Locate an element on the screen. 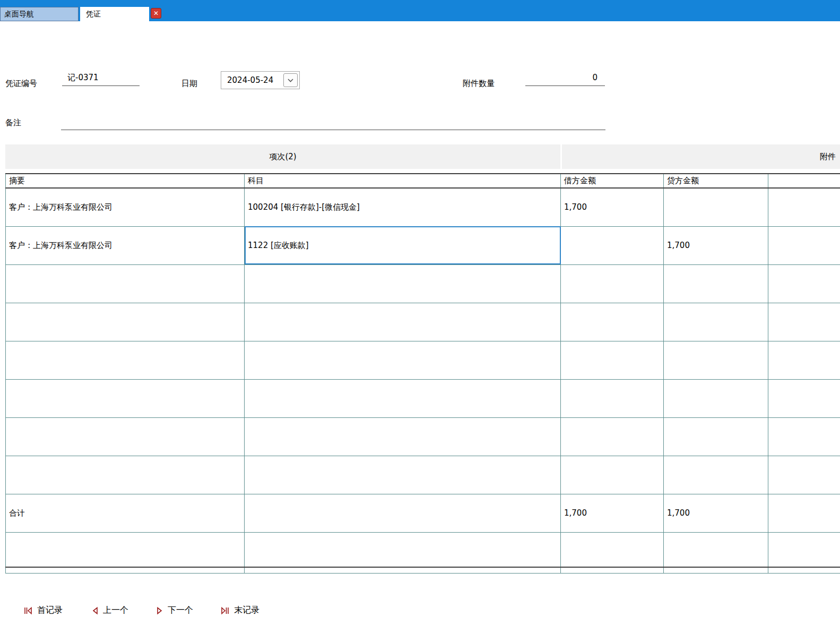  first-record-button: 首记录 is located at coordinates (43, 611).